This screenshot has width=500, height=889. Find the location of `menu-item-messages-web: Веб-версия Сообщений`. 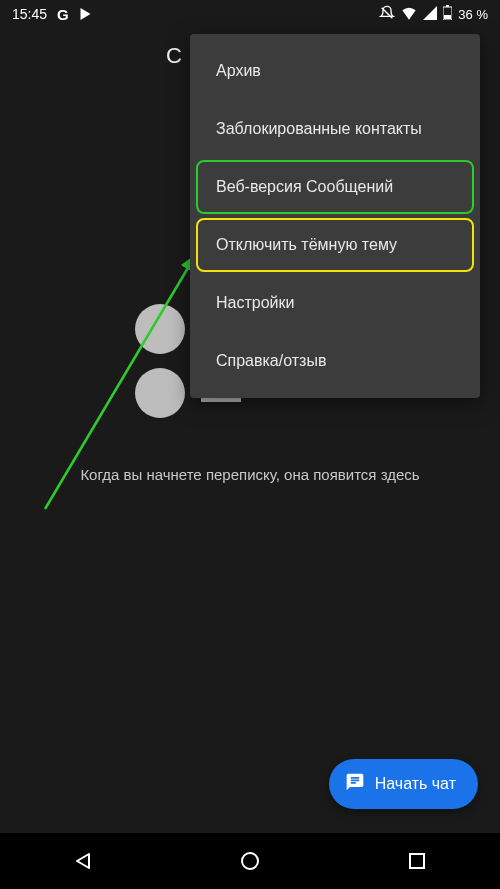

menu-item-messages-web: Веб-версия Сообщений is located at coordinates (335, 187).